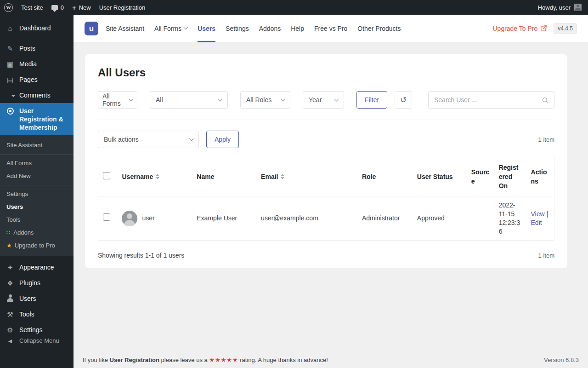 Image resolution: width=588 pixels, height=368 pixels. I want to click on pages-icon: ▤, so click(10, 80).